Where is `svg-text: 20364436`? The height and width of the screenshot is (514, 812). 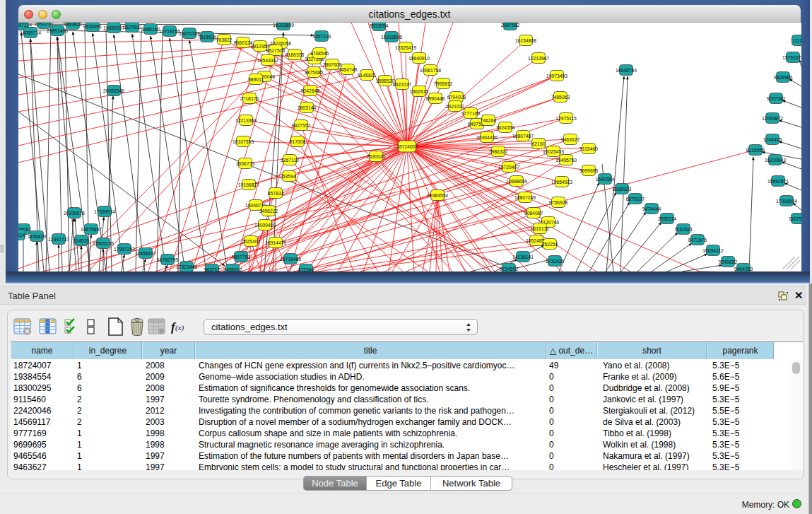
svg-text: 20364436 is located at coordinates (487, 137).